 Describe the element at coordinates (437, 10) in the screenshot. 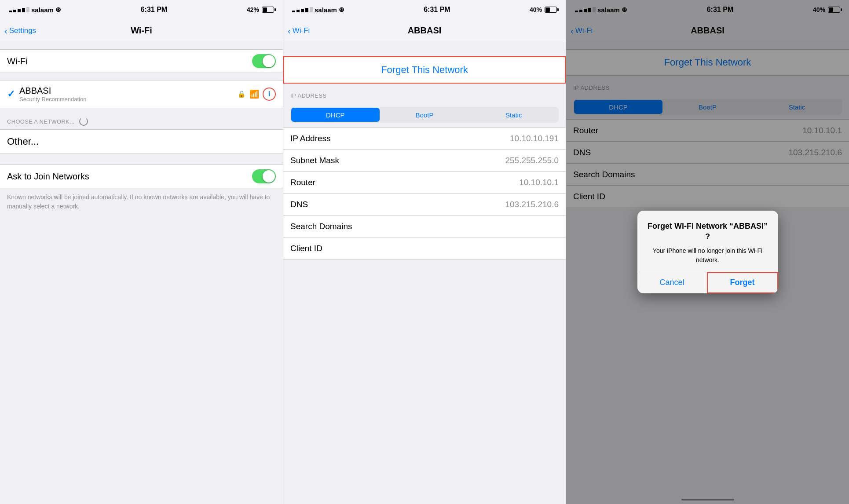

I see `time-2: 6:31 PM` at that location.